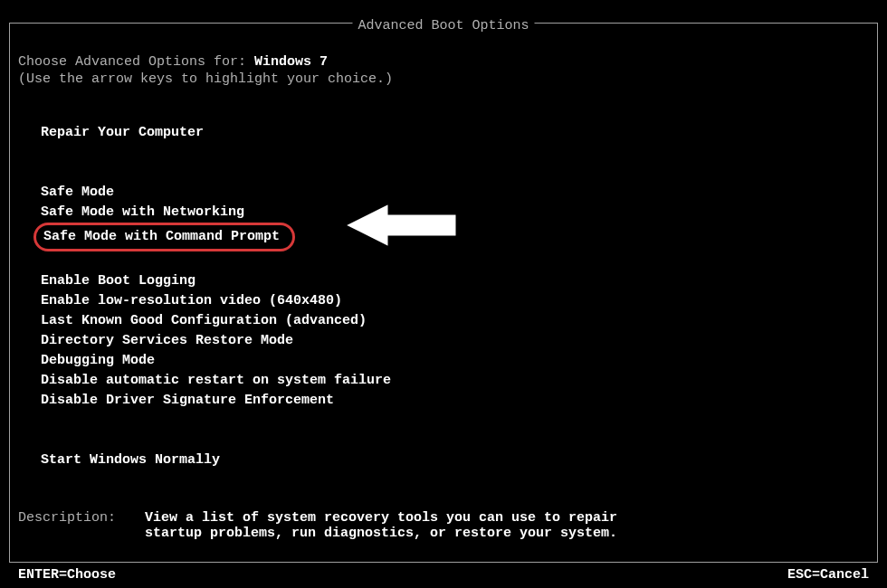 This screenshot has width=887, height=588. I want to click on highlighted-option-wrap: Safe Mode with Command Prompt, so click(168, 237).